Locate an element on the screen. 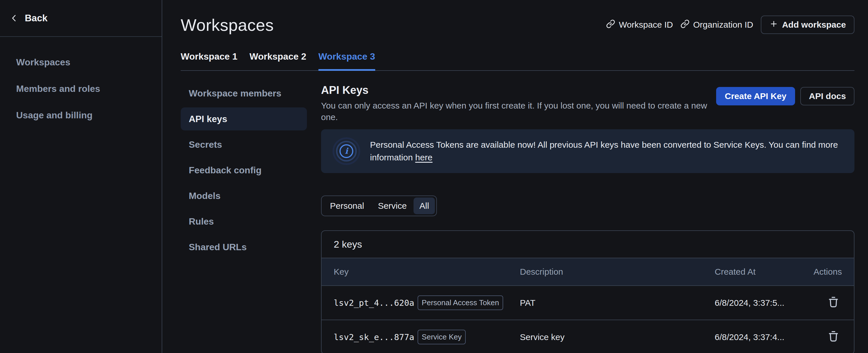  tab-workspace-2: Workspace 2 is located at coordinates (278, 61).